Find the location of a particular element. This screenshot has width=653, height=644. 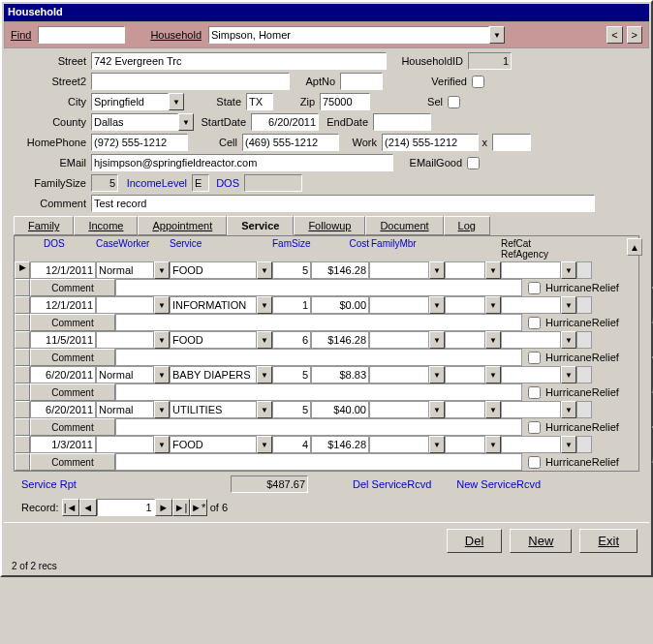

incomelevel-label: IncomeLevel is located at coordinates (155, 183).